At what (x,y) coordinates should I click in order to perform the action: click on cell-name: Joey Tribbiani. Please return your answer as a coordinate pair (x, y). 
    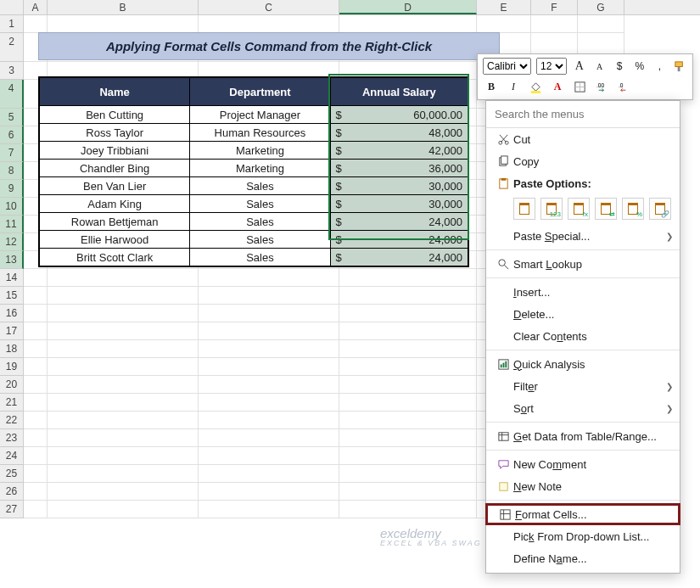
    Looking at the image, I should click on (115, 149).